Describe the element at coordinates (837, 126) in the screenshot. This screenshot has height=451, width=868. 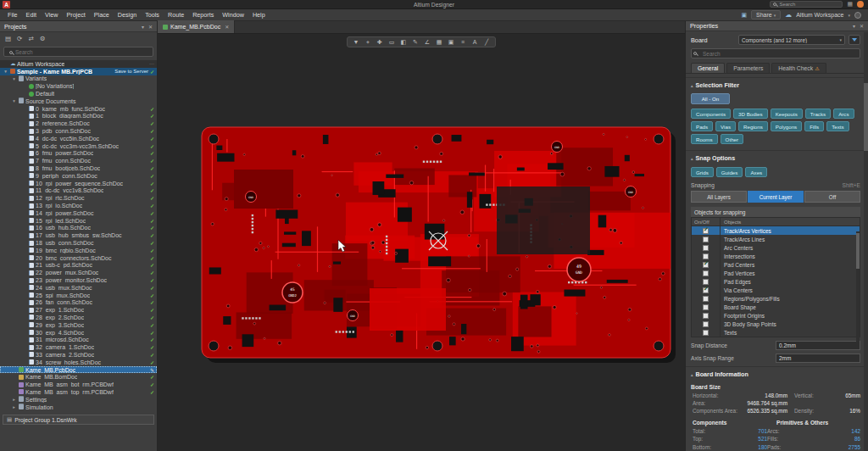
I see `filter-type-button: Texts` at that location.